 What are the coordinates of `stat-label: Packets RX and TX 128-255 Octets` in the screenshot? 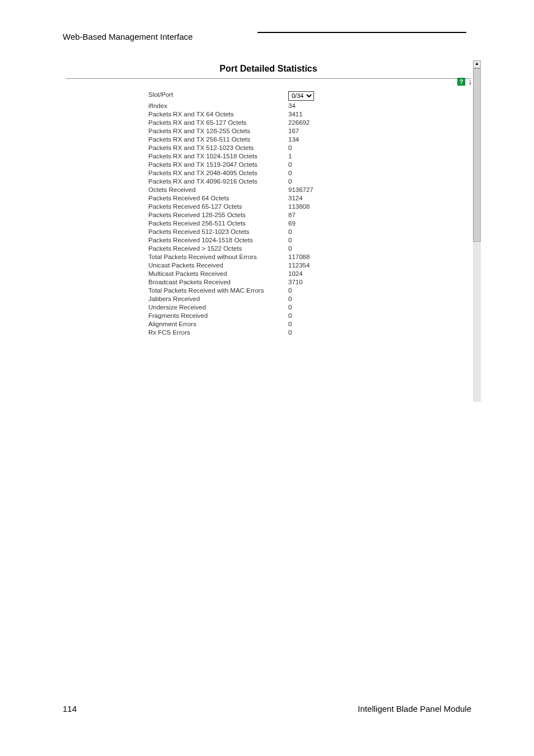 It's located at (218, 131).